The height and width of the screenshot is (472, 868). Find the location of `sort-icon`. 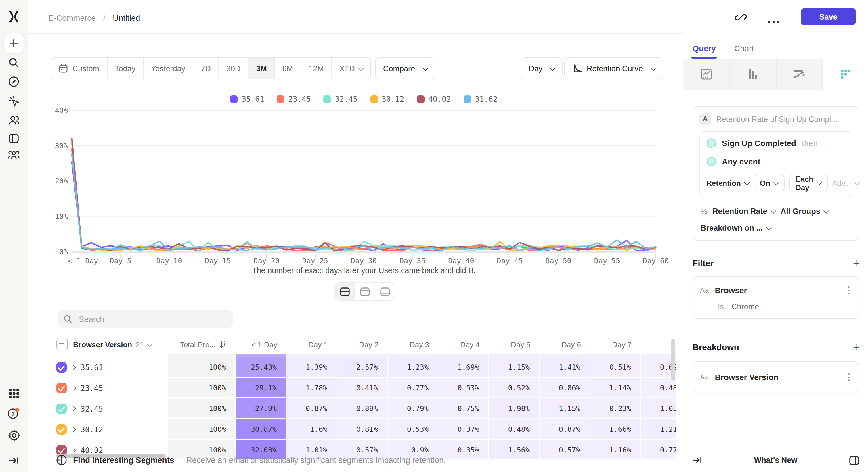

sort-icon is located at coordinates (223, 344).